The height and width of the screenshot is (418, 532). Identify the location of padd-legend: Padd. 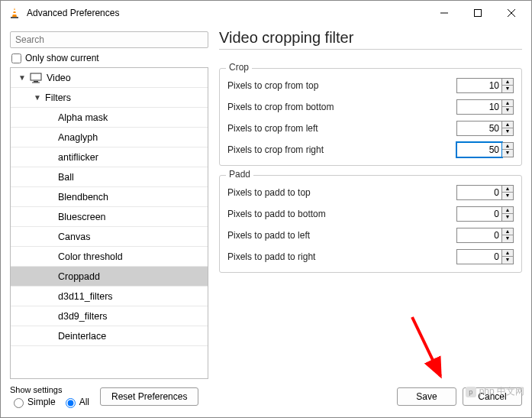
(240, 174).